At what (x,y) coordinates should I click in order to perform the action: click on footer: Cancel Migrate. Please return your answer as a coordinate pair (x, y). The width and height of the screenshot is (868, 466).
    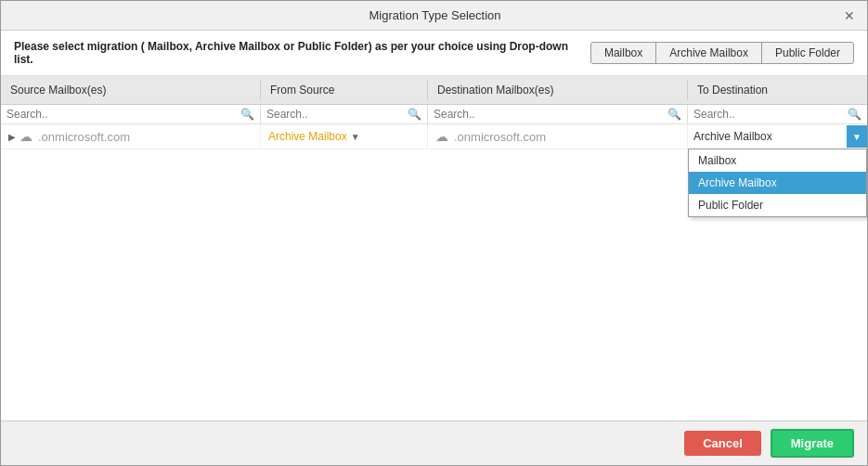
    Looking at the image, I should click on (434, 443).